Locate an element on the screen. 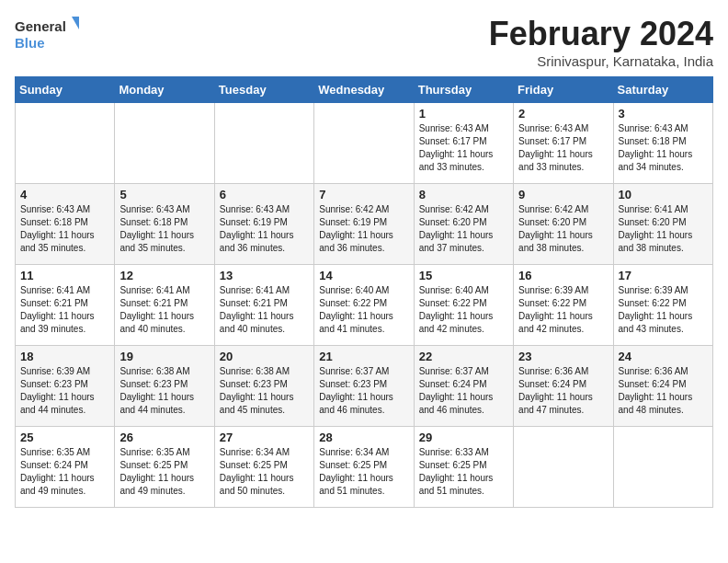 The width and height of the screenshot is (728, 563). calendar-cell: 20Sunrise: 6:38 AM Sunset: 6:23 PM Dayli… is located at coordinates (264, 386).